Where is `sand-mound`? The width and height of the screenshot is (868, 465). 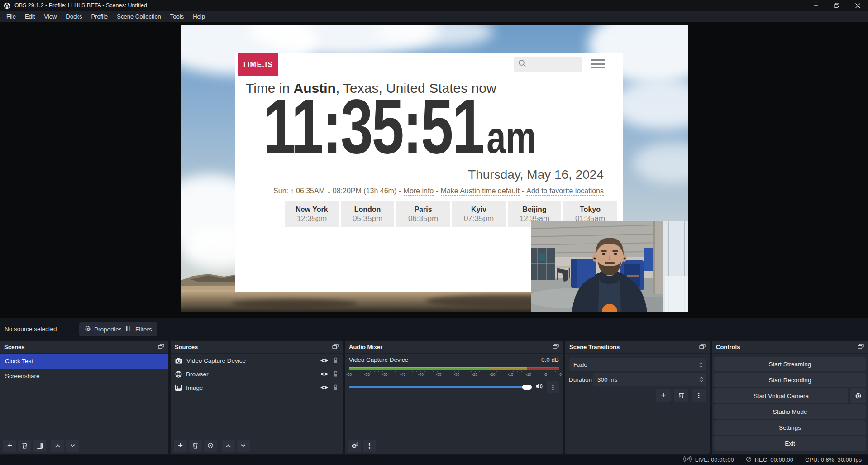
sand-mound is located at coordinates (294, 304).